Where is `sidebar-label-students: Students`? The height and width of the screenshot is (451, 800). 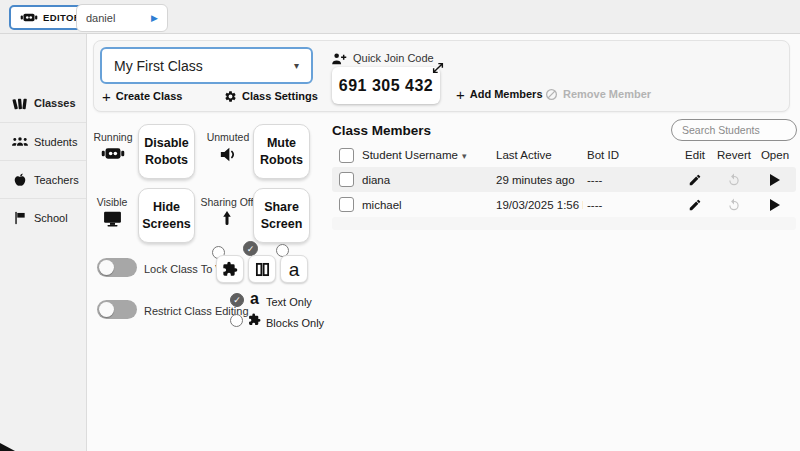 sidebar-label-students: Students is located at coordinates (56, 142).